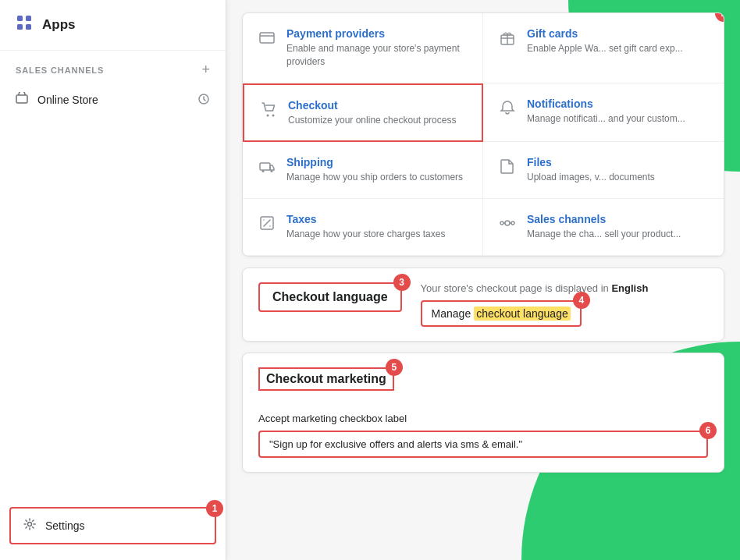 This screenshot has width=740, height=560. What do you see at coordinates (483, 413) in the screenshot?
I see `checkout-marketing-section: Checkout marketing 5 Accept marketing ch…` at bounding box center [483, 413].